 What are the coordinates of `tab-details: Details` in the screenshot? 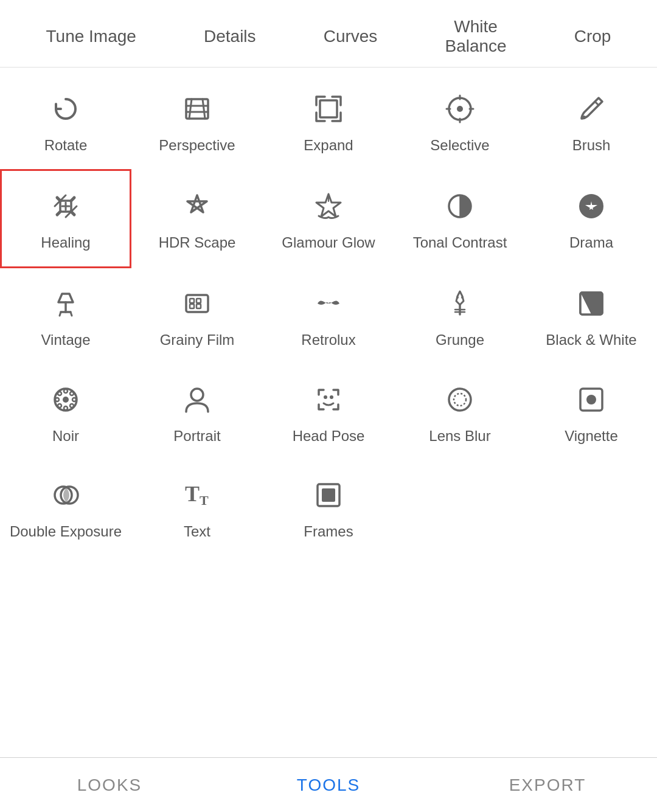 It's located at (230, 36).